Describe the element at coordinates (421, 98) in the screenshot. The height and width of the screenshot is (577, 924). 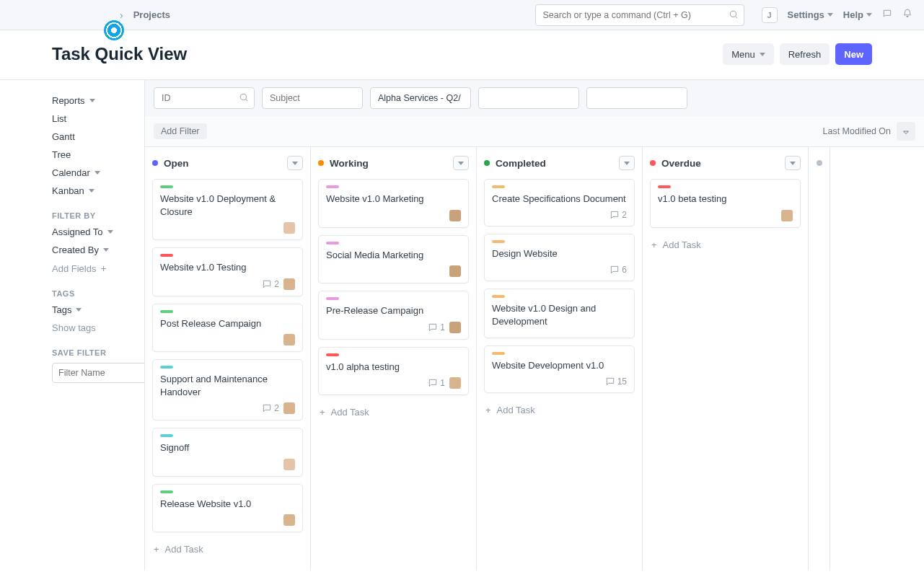
I see `filter-project-select: Alpha Services - Q2/` at that location.